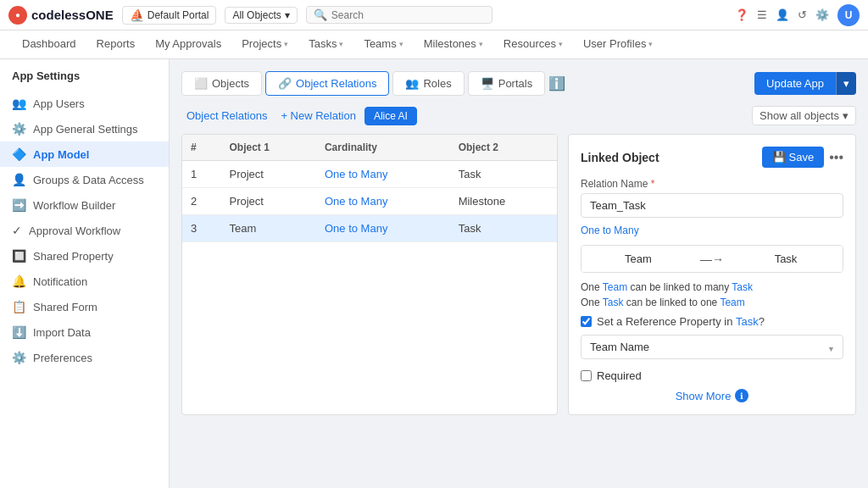 The image size is (868, 488). I want to click on sub-header: Object Relations + New Relation Alice AI…, so click(519, 115).